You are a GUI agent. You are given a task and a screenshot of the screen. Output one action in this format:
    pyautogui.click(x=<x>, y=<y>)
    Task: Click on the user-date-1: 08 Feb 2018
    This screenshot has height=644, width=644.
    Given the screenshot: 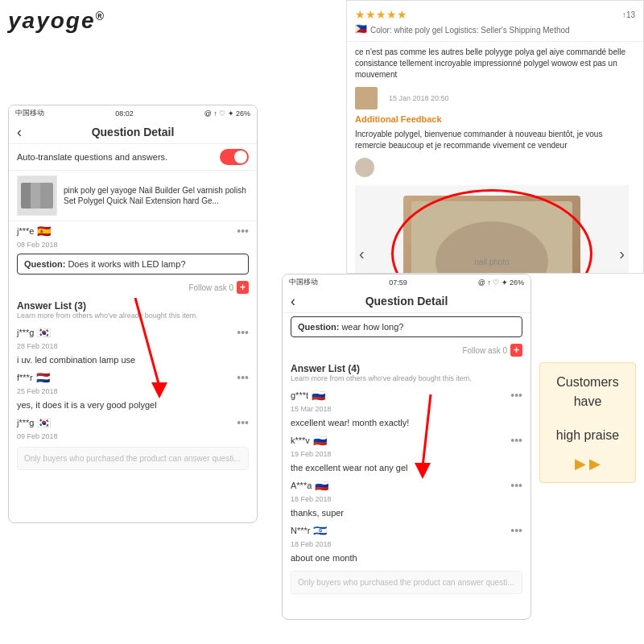 What is the action you would take?
    pyautogui.click(x=133, y=246)
    